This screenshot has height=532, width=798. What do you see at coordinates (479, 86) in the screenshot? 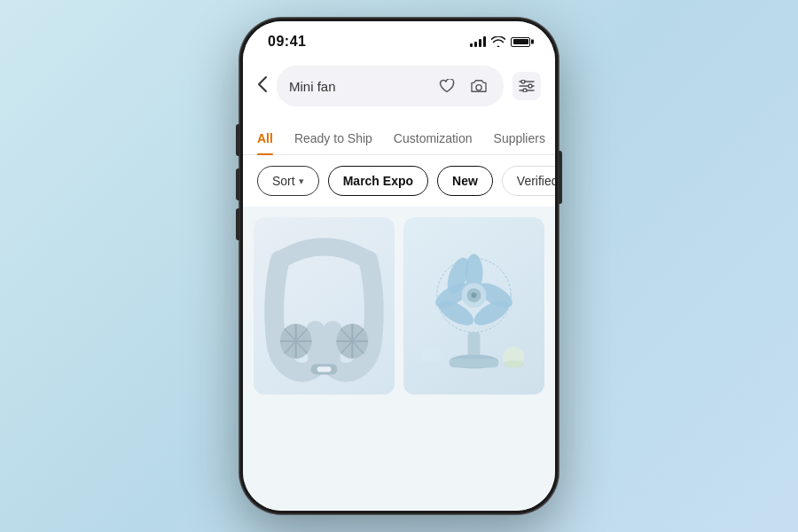
I see `camera-search-icon` at bounding box center [479, 86].